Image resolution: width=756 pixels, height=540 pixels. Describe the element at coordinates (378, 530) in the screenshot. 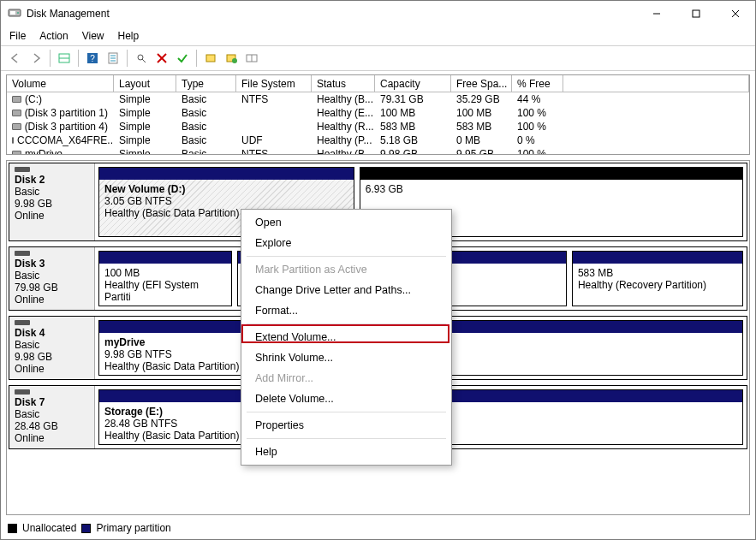

I see `legend: Unallocated Primary partition` at that location.